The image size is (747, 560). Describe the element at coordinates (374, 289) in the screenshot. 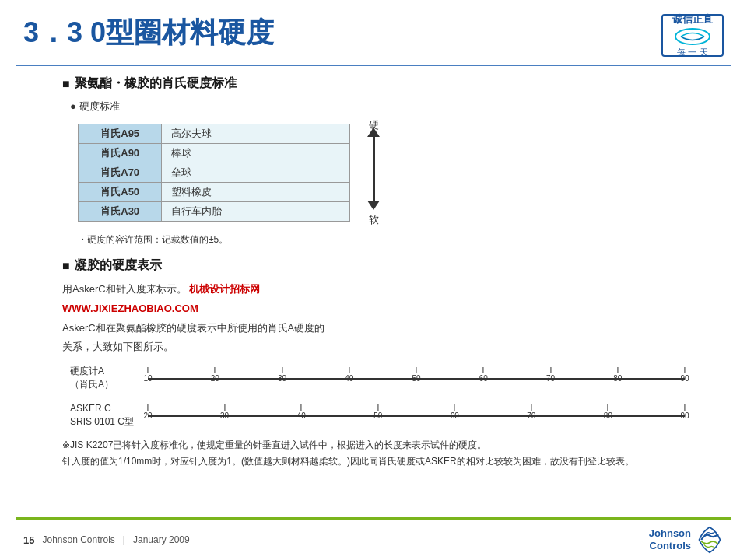

I see `gel-desc1: 用AskerC和针入度来标示。 机械设计招标网` at that location.